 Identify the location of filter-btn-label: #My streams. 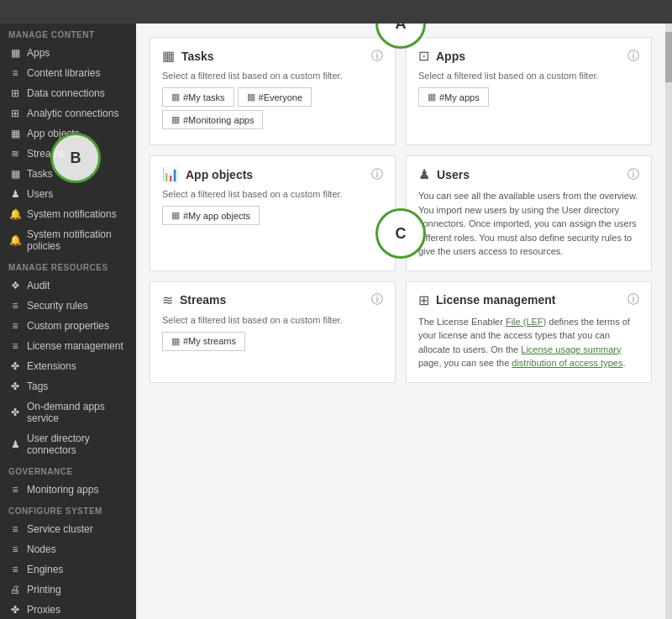
(210, 341).